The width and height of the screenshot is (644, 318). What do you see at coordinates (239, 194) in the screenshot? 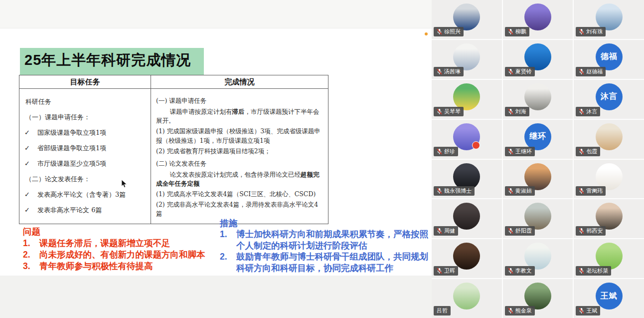
I see `completion-line: (1) 完成高水平论文发表4篇（SCI三区、北核心、CSCD)` at bounding box center [239, 194].